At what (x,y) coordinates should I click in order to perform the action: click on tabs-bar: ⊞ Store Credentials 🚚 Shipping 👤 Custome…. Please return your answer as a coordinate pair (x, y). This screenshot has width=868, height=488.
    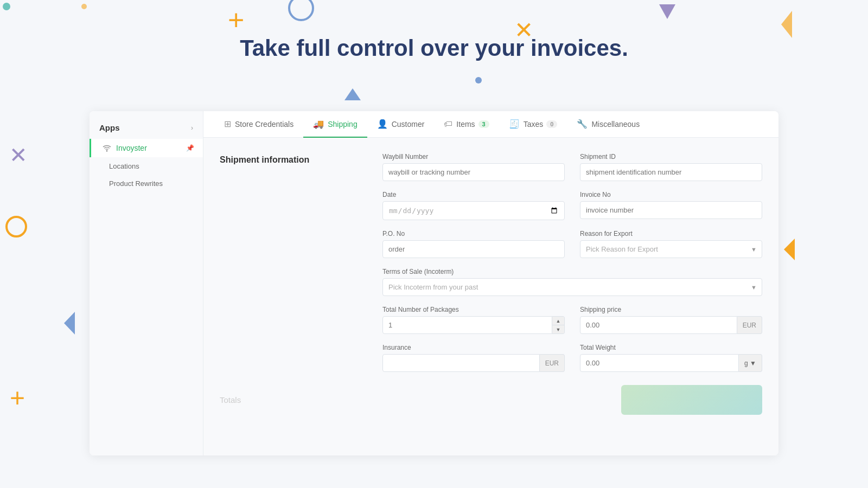
    Looking at the image, I should click on (491, 125).